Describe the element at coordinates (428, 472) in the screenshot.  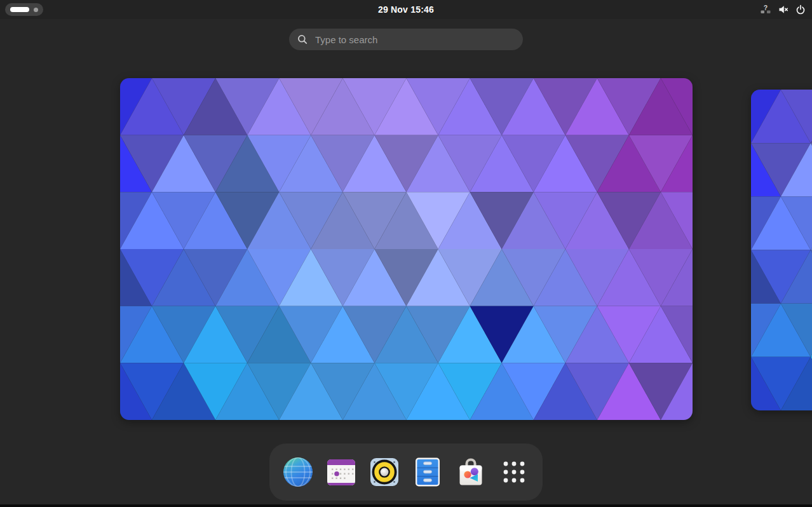
I see `file-cabinet-icon` at that location.